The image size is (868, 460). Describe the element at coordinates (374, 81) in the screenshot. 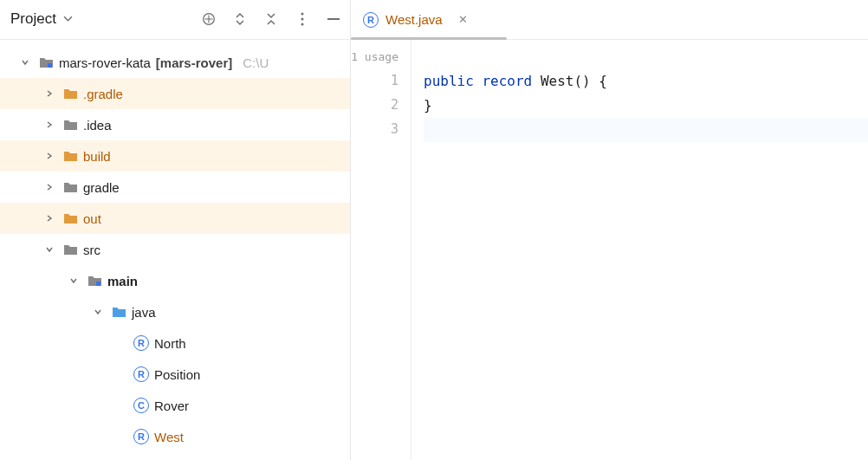

I see `line-number: 1` at that location.